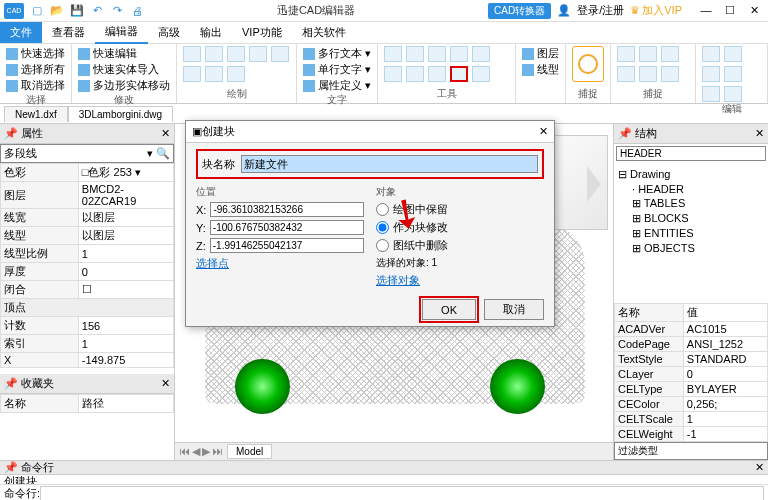 The image size is (768, 500). I want to click on menu-vip: VIP功能, so click(262, 32).